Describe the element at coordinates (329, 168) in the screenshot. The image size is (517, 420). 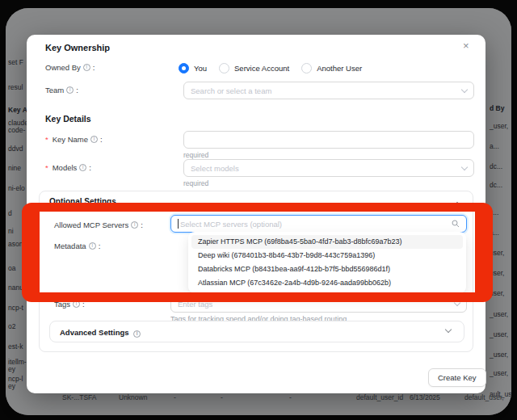
I see `models-select: Select models` at that location.